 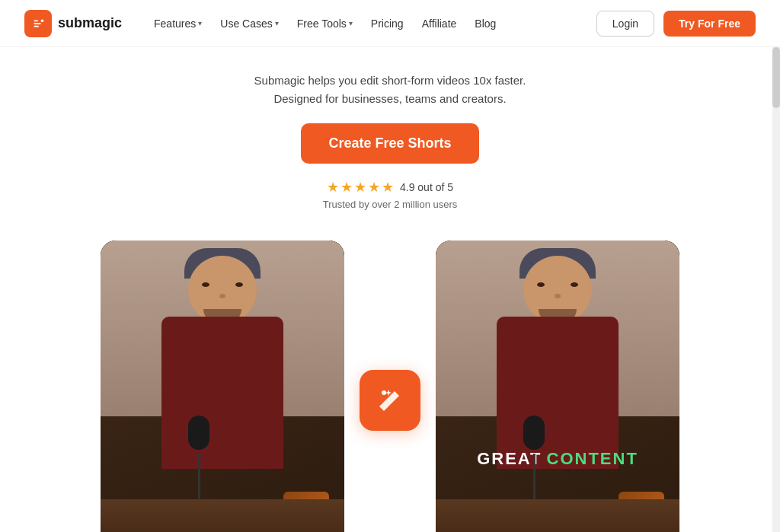 I want to click on nav-affiliate: Affiliate, so click(x=440, y=24).